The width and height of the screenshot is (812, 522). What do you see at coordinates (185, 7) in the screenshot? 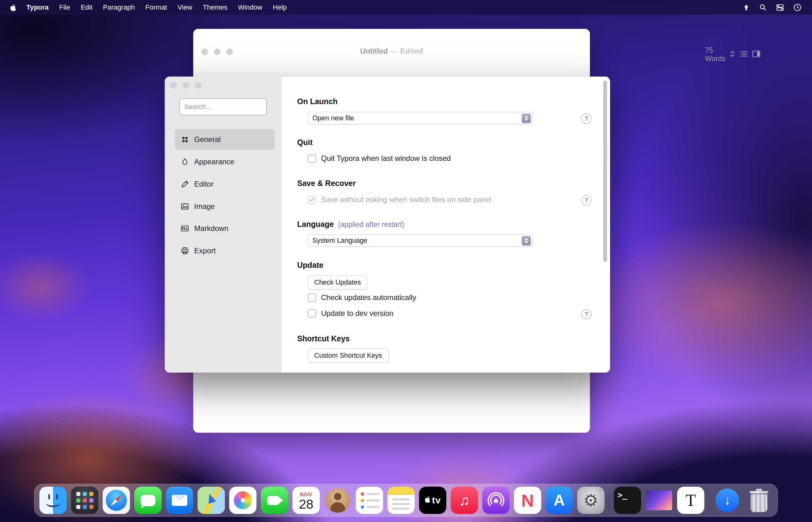
I see `menu-view: View` at bounding box center [185, 7].